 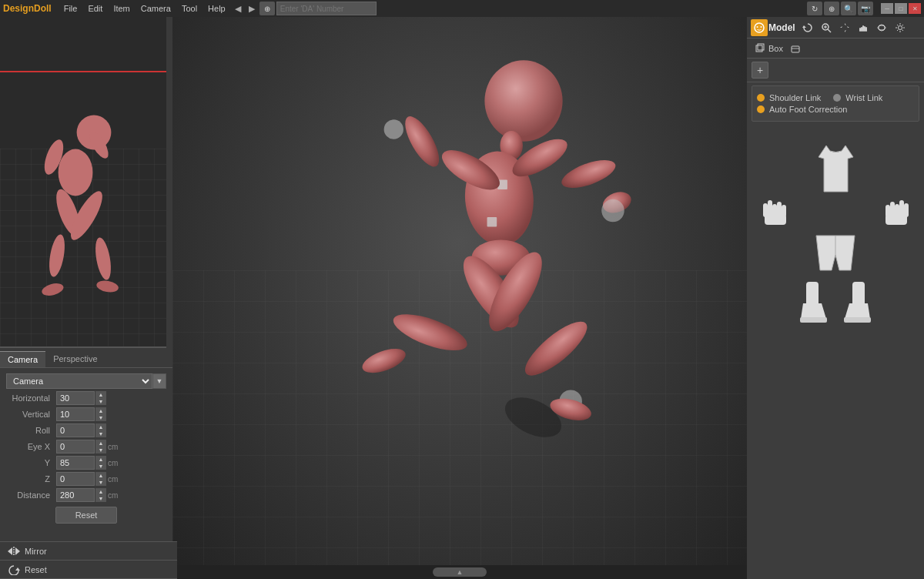 I want to click on maximize-button: □, so click(x=901, y=8).